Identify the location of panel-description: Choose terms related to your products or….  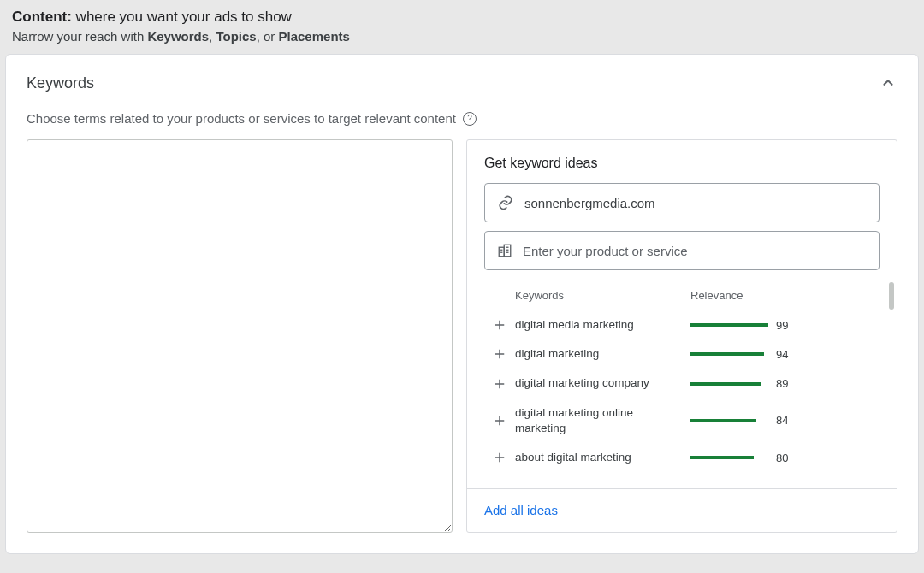
(241, 118).